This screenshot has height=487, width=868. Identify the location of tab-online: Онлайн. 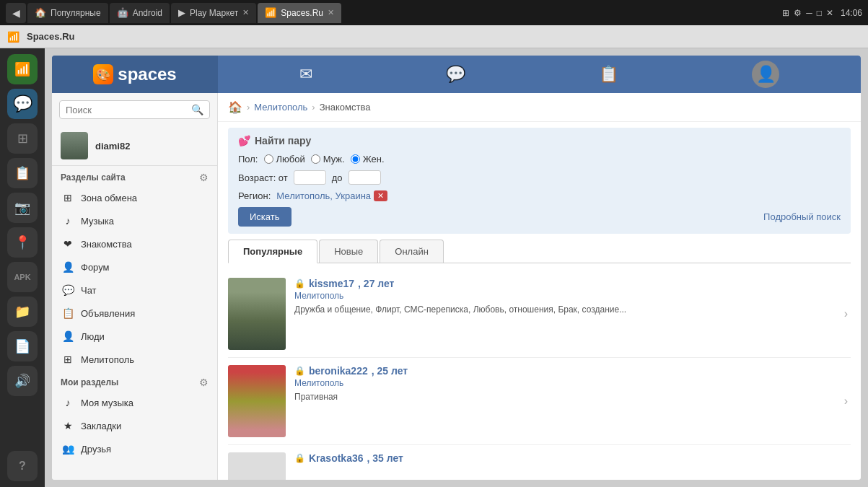
(411, 251).